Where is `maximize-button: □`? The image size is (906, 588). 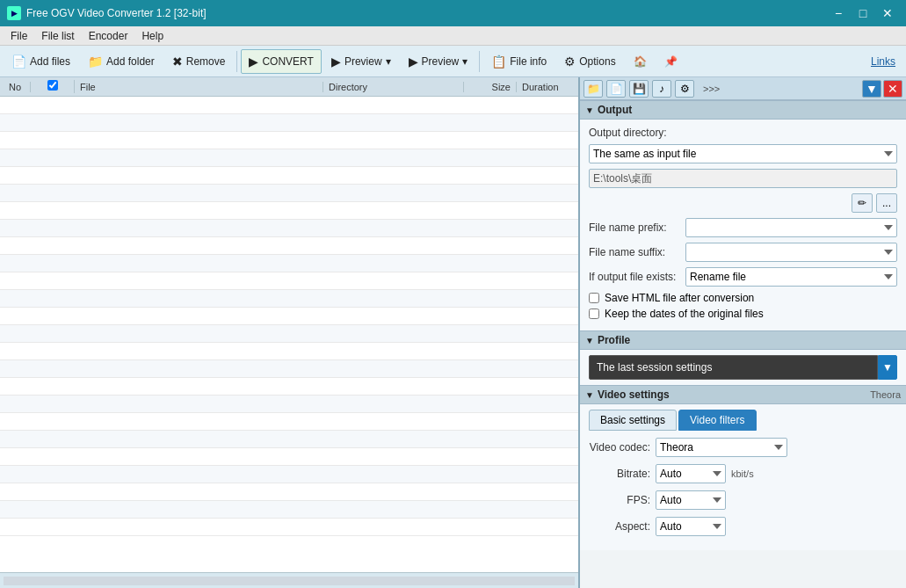
maximize-button: □ is located at coordinates (863, 13).